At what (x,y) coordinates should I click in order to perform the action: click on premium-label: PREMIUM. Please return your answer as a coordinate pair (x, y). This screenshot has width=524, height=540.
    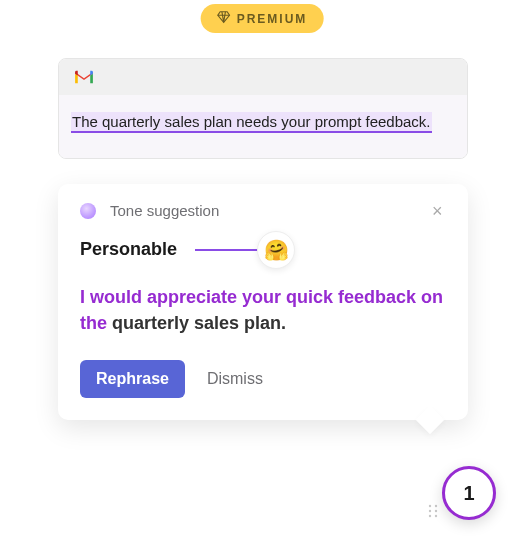
    Looking at the image, I should click on (272, 19).